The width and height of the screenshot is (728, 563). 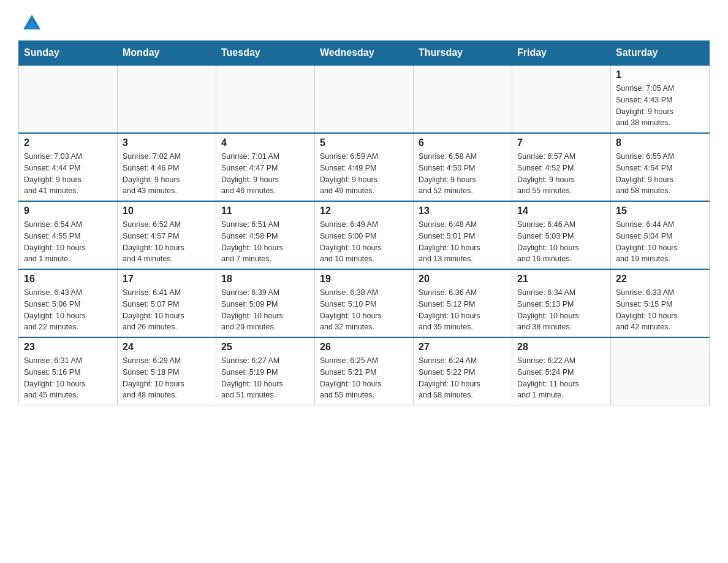 What do you see at coordinates (660, 242) in the screenshot?
I see `day-info: Sunrise: 6:44 AM Sunset: 5:04 PM Dayligh…` at bounding box center [660, 242].